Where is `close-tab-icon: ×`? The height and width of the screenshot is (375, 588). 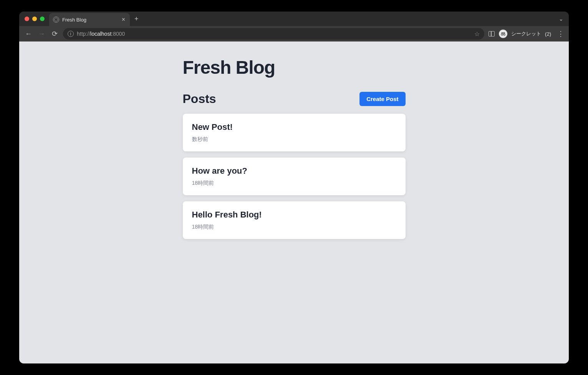
close-tab-icon: × is located at coordinates (124, 20).